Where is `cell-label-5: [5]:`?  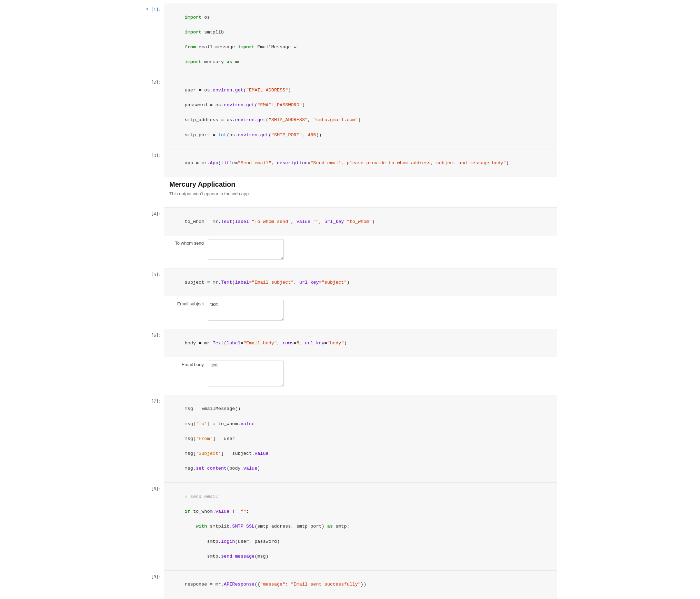 cell-label-5: [5]: is located at coordinates (156, 275).